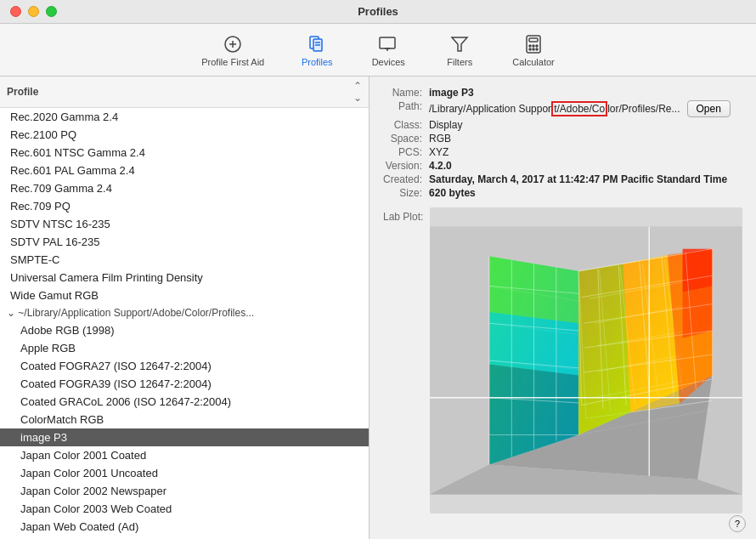 The height and width of the screenshot is (539, 756). Describe the element at coordinates (586, 166) in the screenshot. I see `version-value: 4.2.0` at that location.